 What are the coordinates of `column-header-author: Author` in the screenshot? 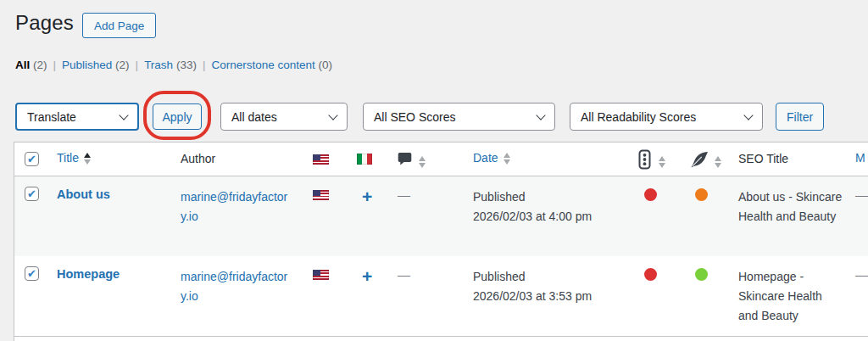 It's located at (198, 159).